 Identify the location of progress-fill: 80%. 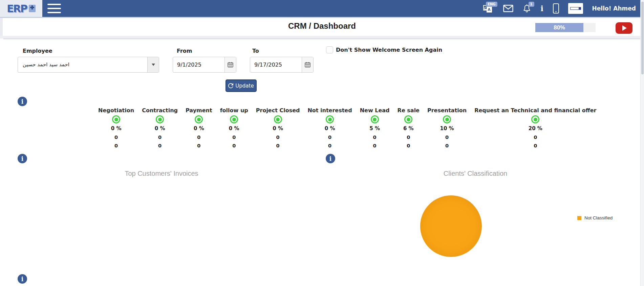
(559, 28).